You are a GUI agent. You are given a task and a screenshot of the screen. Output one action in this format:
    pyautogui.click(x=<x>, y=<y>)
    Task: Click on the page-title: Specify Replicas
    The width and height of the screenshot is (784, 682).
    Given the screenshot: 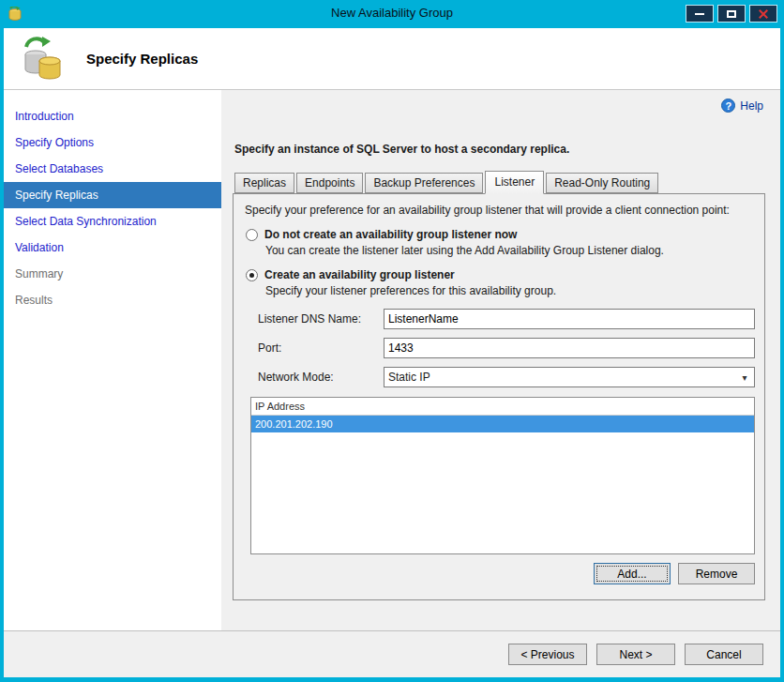 What is the action you would take?
    pyautogui.click(x=143, y=58)
    